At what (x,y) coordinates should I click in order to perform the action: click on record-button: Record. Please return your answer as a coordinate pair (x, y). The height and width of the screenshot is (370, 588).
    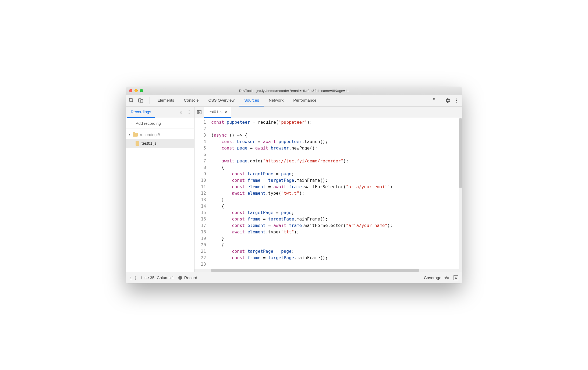
    Looking at the image, I should click on (188, 278).